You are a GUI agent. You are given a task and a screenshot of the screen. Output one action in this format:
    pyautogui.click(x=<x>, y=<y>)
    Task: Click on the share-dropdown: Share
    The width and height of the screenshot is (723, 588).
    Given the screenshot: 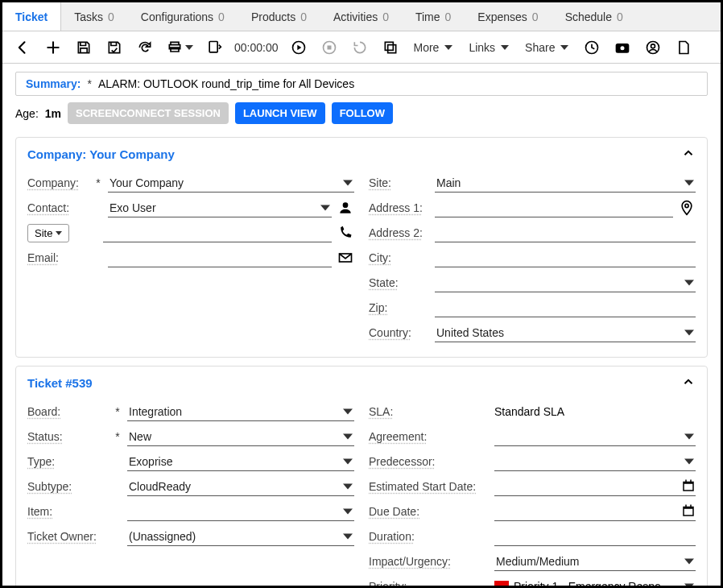 What is the action you would take?
    pyautogui.click(x=547, y=48)
    